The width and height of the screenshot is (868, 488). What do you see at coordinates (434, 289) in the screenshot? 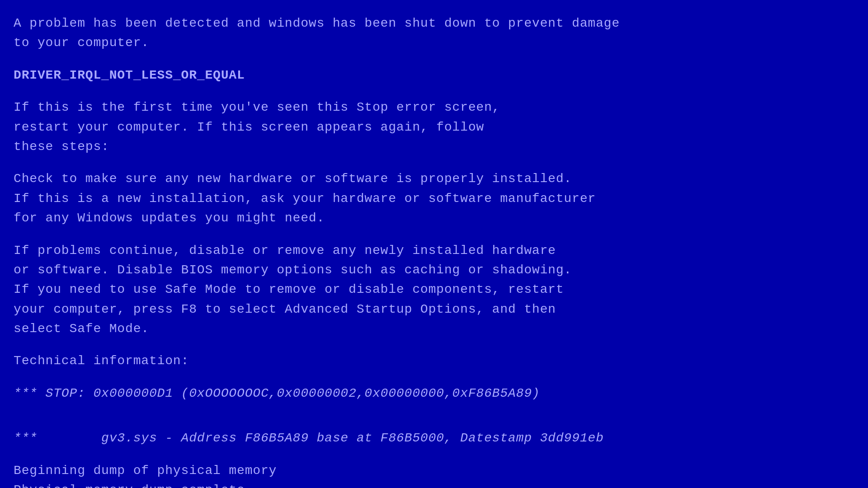
I see `line-16: If you need to use Safe Mode to remove o…` at bounding box center [434, 289].